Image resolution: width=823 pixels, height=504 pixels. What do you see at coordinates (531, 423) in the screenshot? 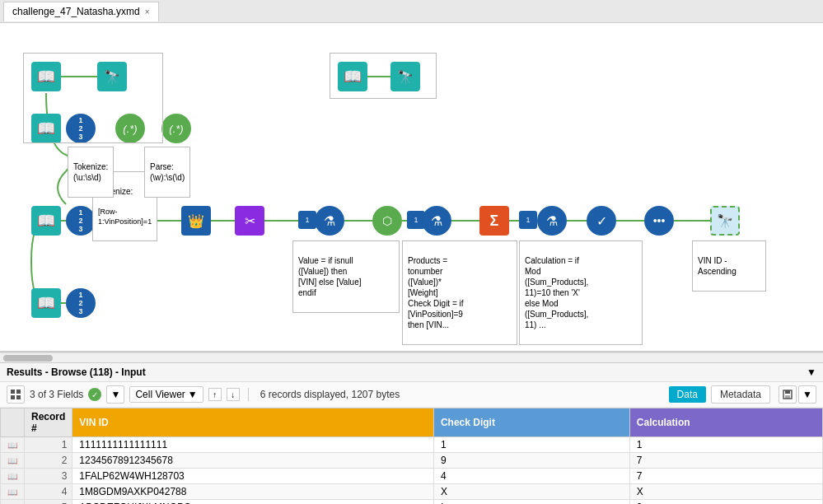
I see `col-checkdigit-header: Check Digit` at bounding box center [531, 423].